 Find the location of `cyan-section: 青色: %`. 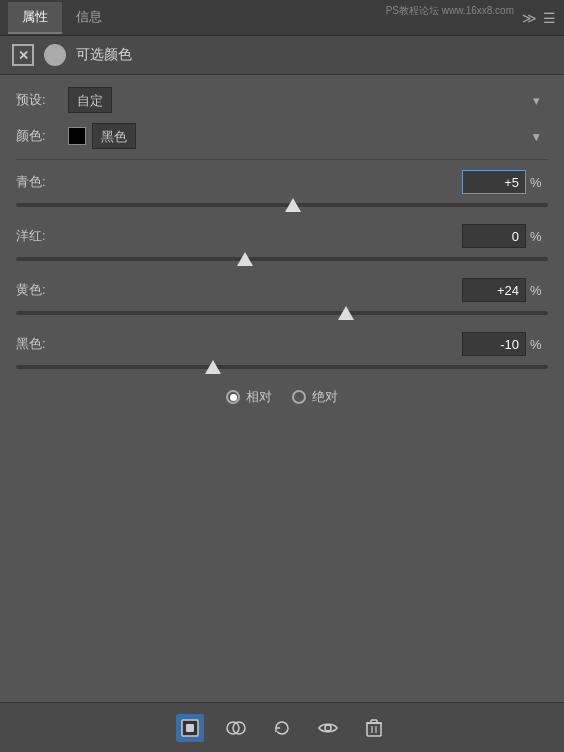

cyan-section: 青色: % is located at coordinates (282, 191).